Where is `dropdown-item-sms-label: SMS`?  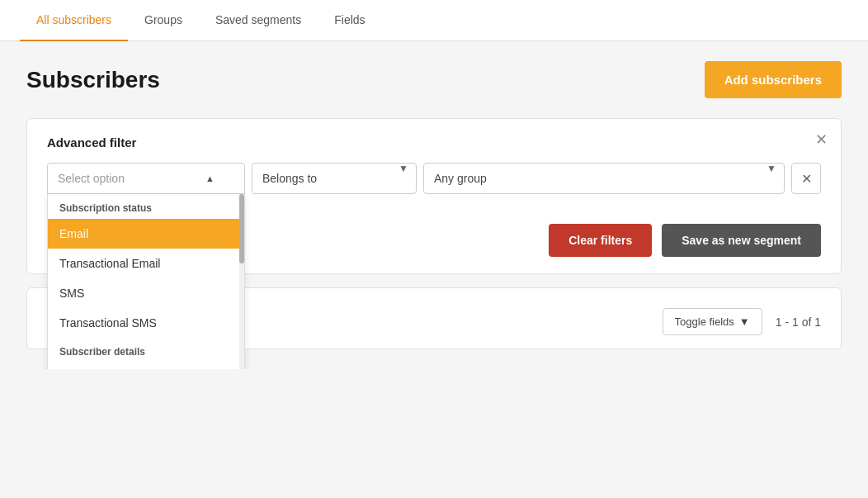
dropdown-item-sms-label: SMS is located at coordinates (72, 293).